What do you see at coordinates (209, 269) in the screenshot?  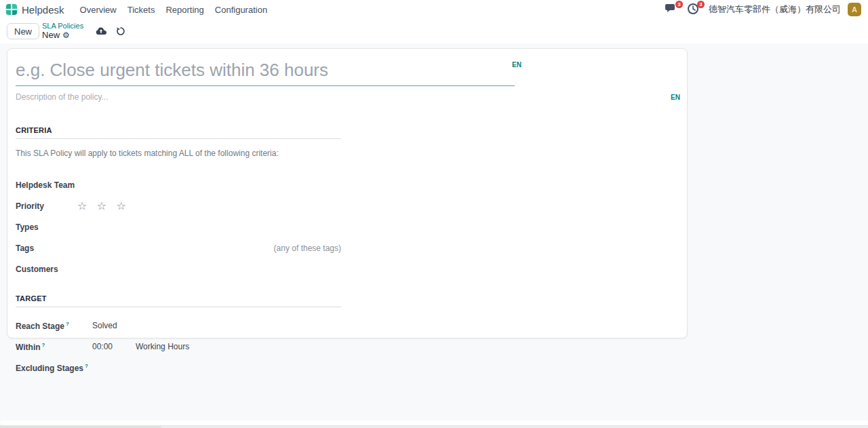 I see `customers-field` at bounding box center [209, 269].